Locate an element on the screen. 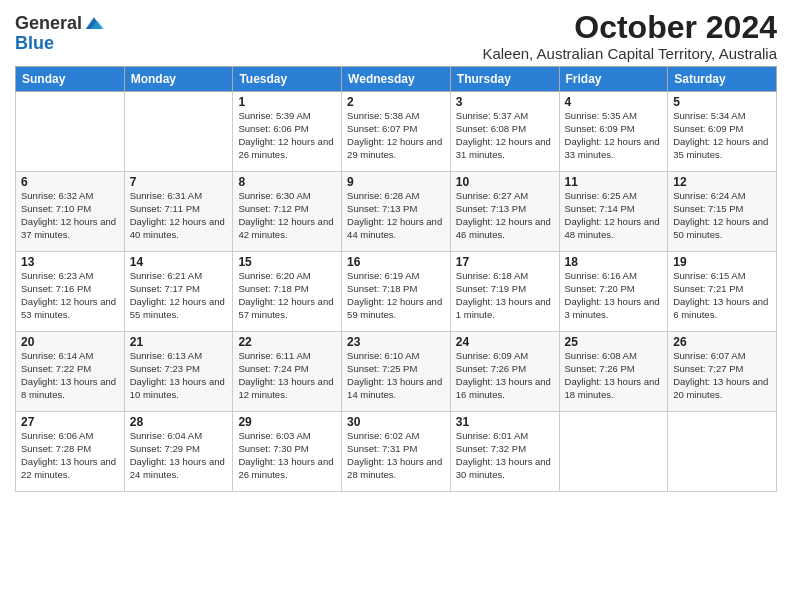 The width and height of the screenshot is (792, 612). title-block: October 2024 Kaleen, Australian Capital … is located at coordinates (630, 36).